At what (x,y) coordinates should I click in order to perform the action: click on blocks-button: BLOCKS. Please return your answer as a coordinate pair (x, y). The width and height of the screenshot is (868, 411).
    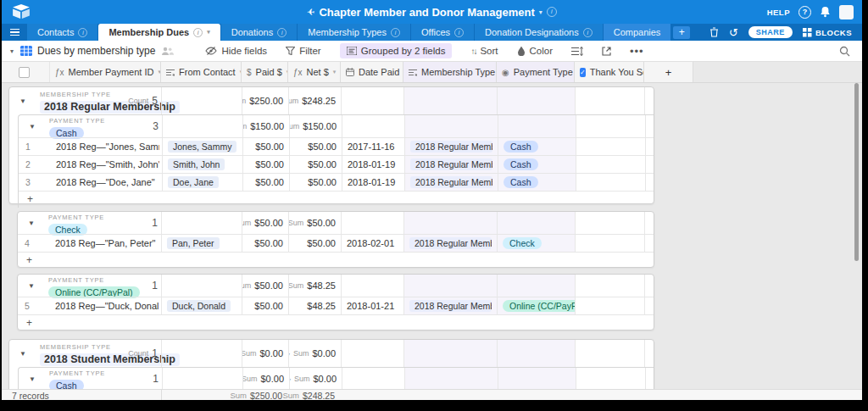
    Looking at the image, I should click on (827, 32).